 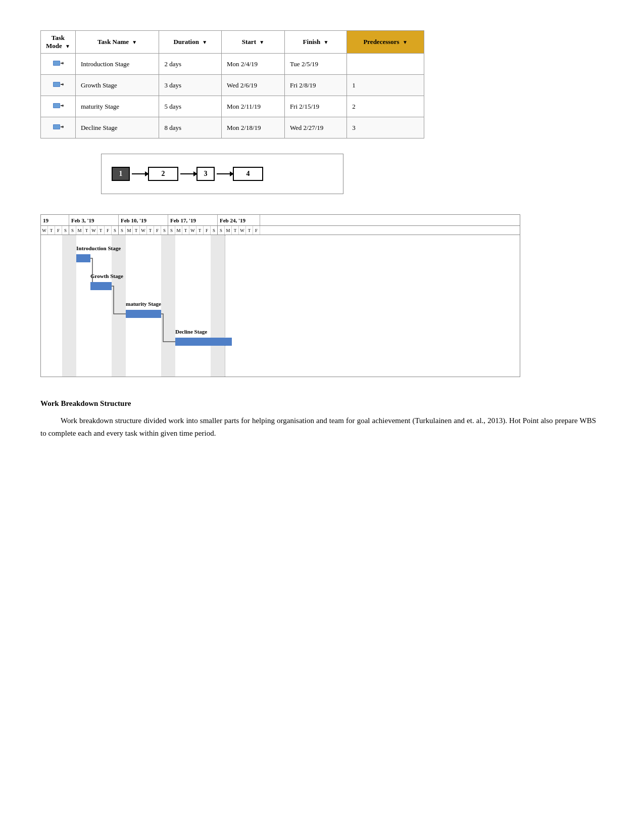 I want to click on gantt-chart: 19Feb 3, '19Feb 10, '19Feb 17, '19Feb 24…, so click(x=280, y=296).